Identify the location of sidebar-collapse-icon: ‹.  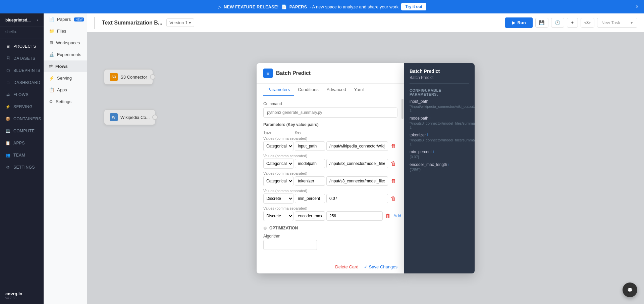
(38, 20).